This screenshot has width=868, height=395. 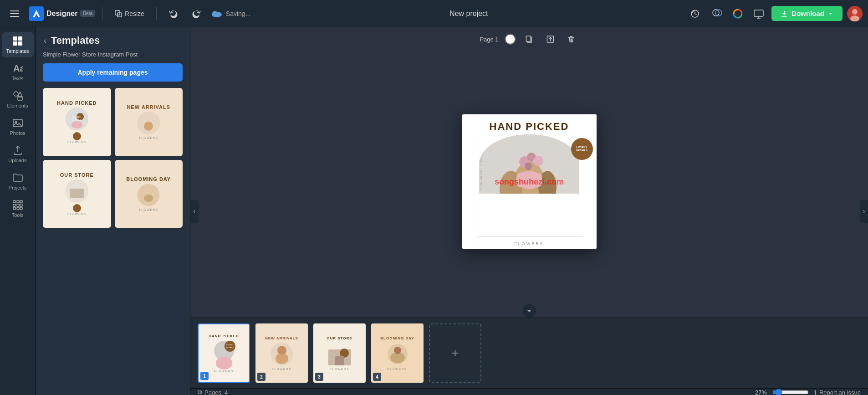 I want to click on sidebar-item-projects: Projects, so click(x=18, y=181).